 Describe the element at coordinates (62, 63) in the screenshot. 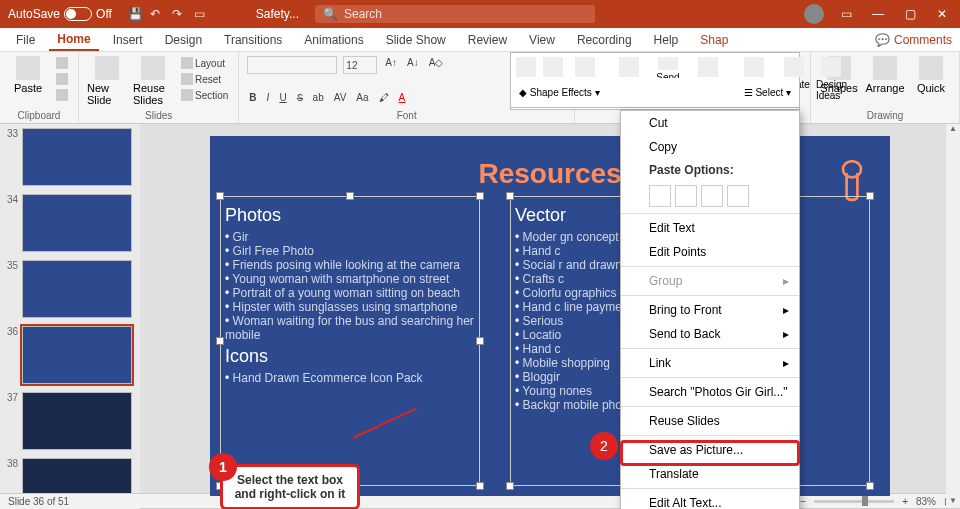

I see `cut-button` at that location.